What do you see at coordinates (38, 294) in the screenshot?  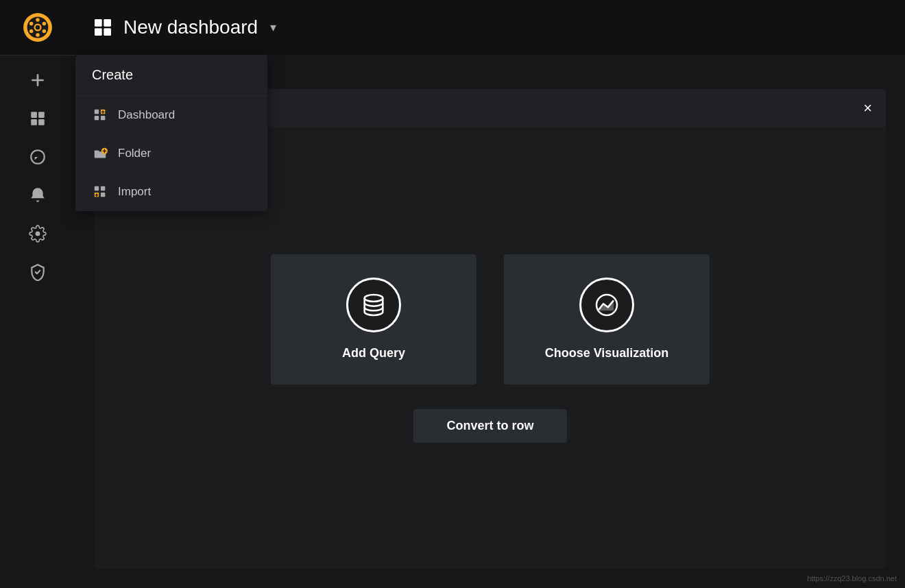 I see `sidebar` at bounding box center [38, 294].